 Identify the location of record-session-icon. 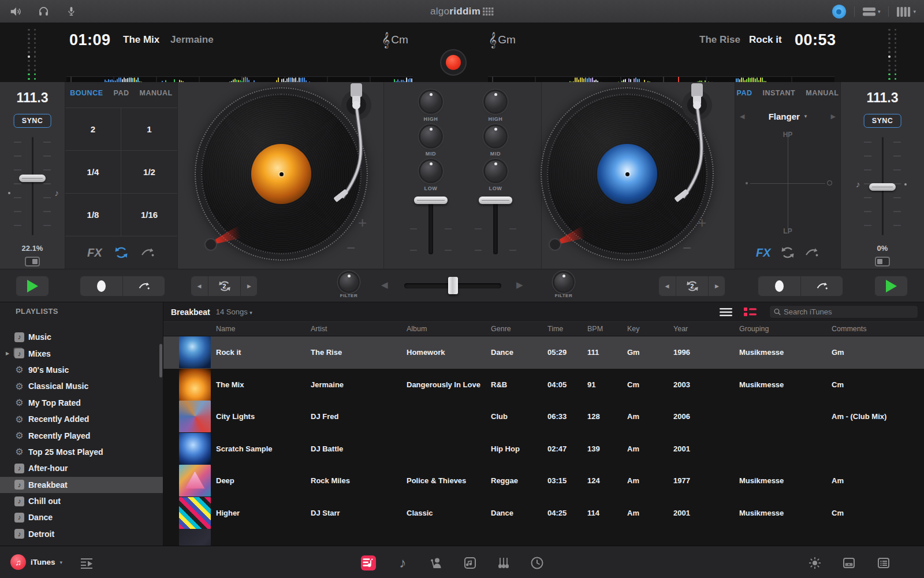
(839, 12).